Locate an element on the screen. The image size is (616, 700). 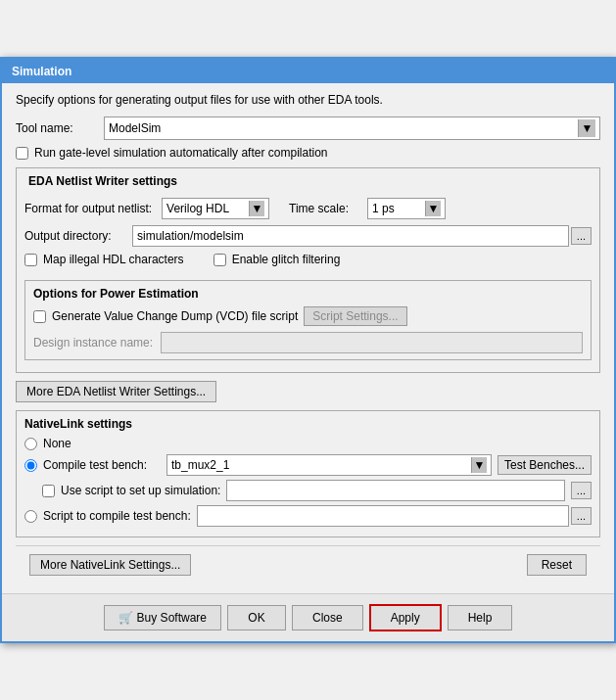
design-instance-label: Design instance name: is located at coordinates (97, 343).